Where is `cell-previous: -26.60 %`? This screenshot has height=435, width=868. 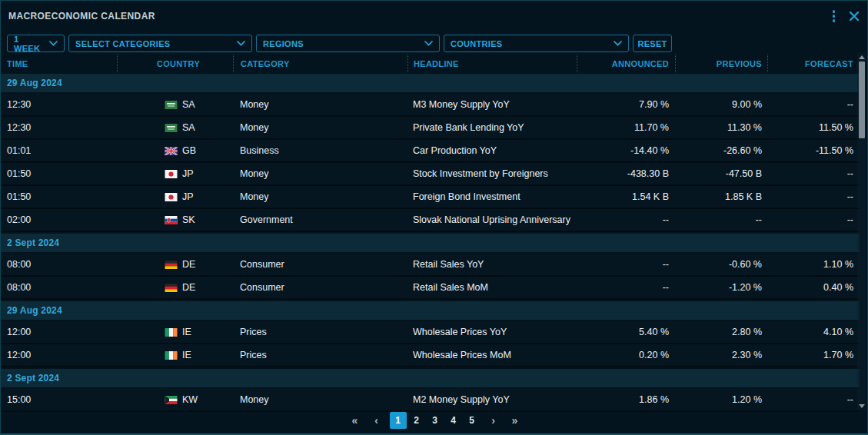 cell-previous: -26.60 % is located at coordinates (721, 151).